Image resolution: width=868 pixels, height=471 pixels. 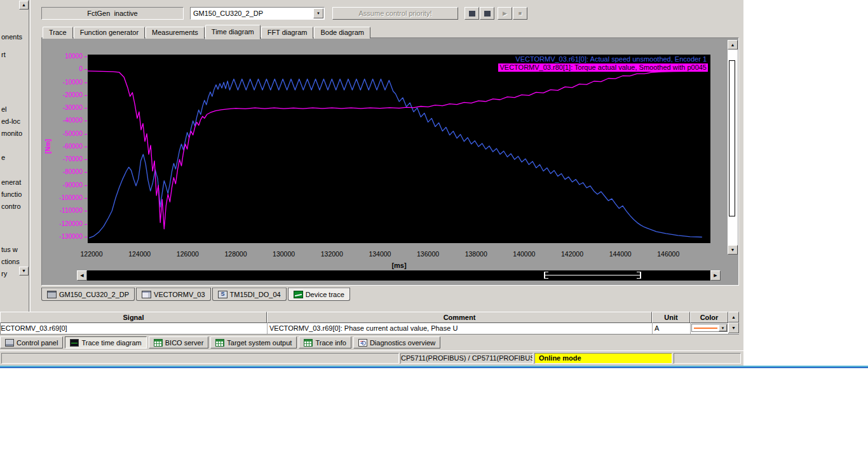 I want to click on table-scroll-buttons: ▲ ▼, so click(x=733, y=322).